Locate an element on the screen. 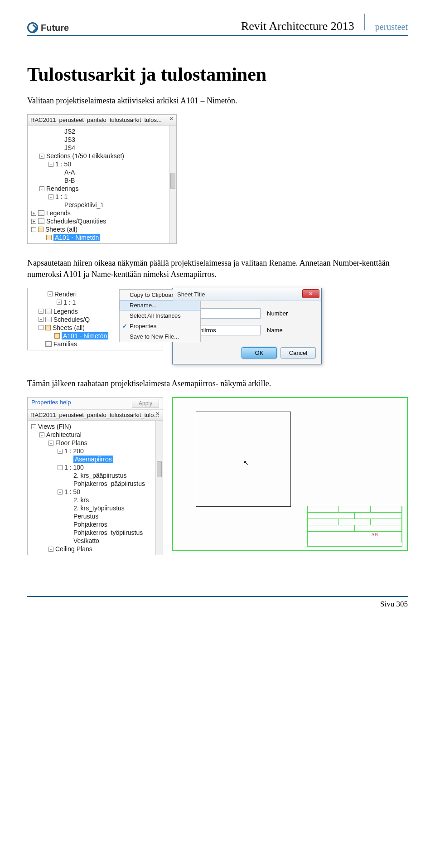 This screenshot has height=868, width=435. tree-row: Perustus is located at coordinates (95, 516).